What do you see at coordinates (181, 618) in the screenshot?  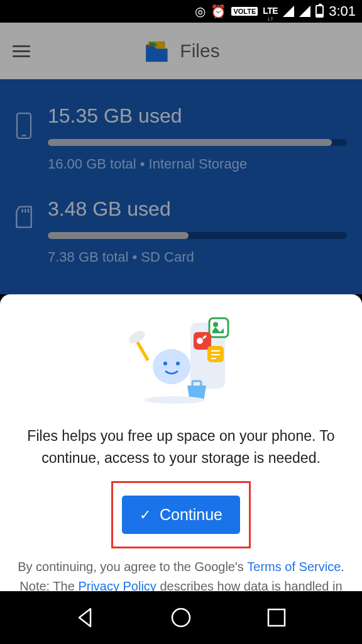 I see `navigation-bar` at bounding box center [181, 618].